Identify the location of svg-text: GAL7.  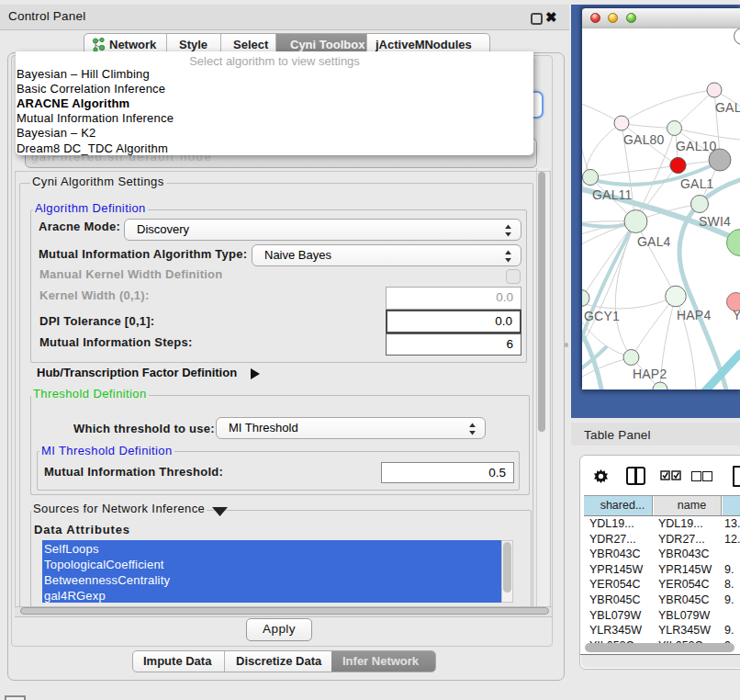
(727, 107).